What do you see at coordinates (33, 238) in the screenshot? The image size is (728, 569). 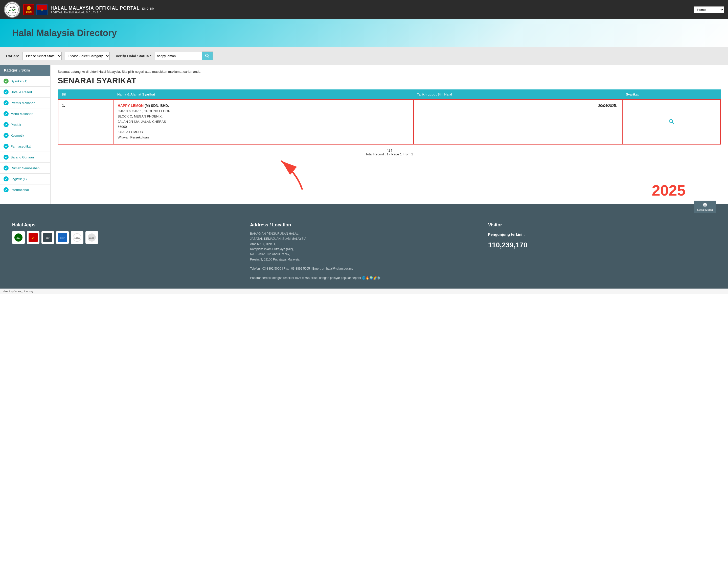 I see `footer-logo-2: MY` at bounding box center [33, 238].